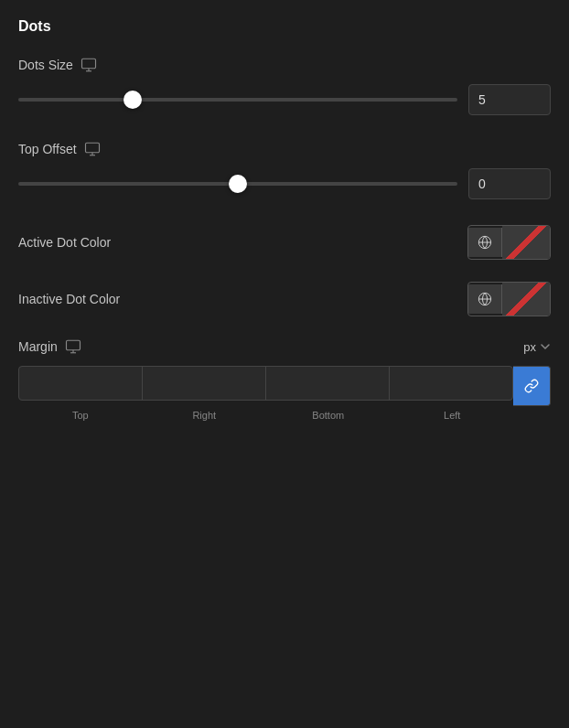 The width and height of the screenshot is (569, 728). What do you see at coordinates (526, 242) in the screenshot?
I see `active-dot-color-swatch` at bounding box center [526, 242].